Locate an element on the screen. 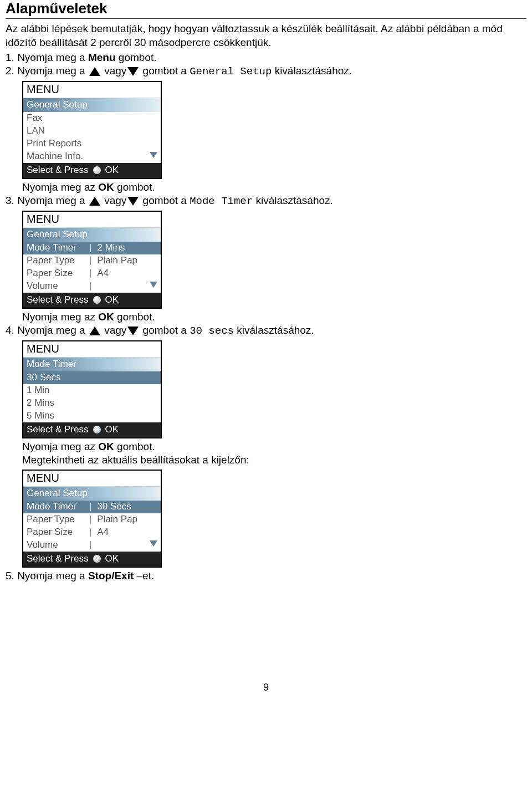  lcd-item: LAN is located at coordinates (58, 131).